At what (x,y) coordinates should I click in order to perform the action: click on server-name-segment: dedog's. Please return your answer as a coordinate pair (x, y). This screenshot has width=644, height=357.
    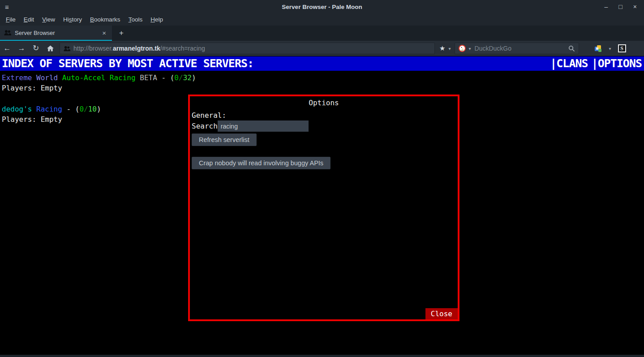
    Looking at the image, I should click on (17, 109).